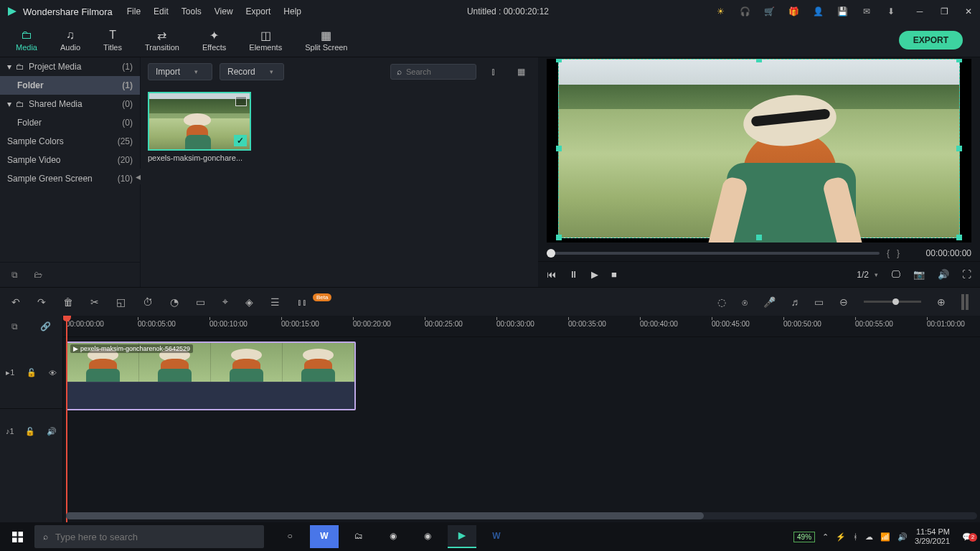 This screenshot has width=980, height=551. I want to click on chrome-icon: ◉, so click(393, 537).